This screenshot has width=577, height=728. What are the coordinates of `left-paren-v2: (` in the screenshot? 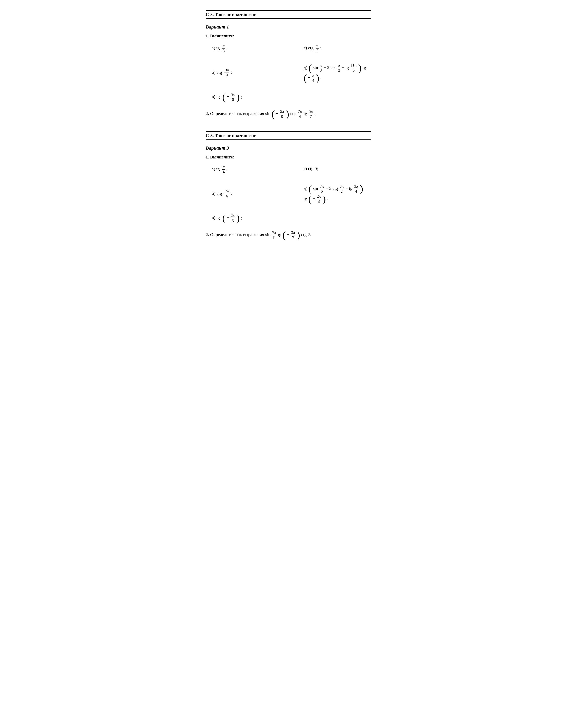 It's located at (224, 218).